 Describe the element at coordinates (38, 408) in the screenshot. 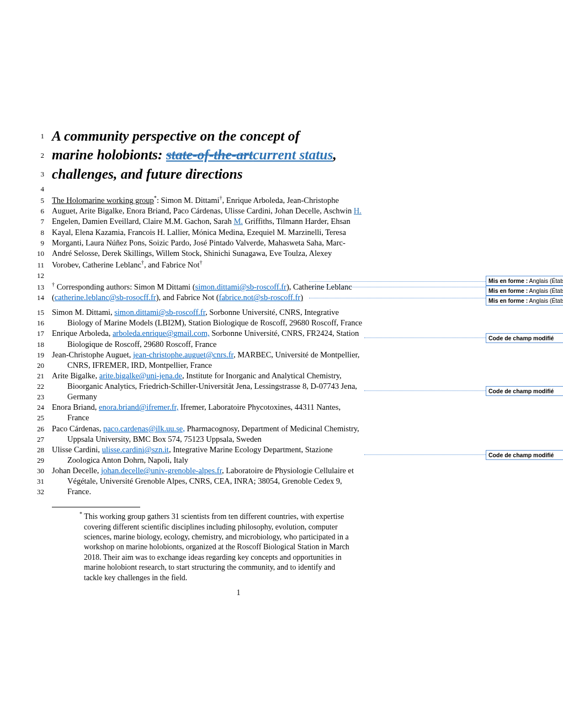

I see `line-number: 24` at that location.